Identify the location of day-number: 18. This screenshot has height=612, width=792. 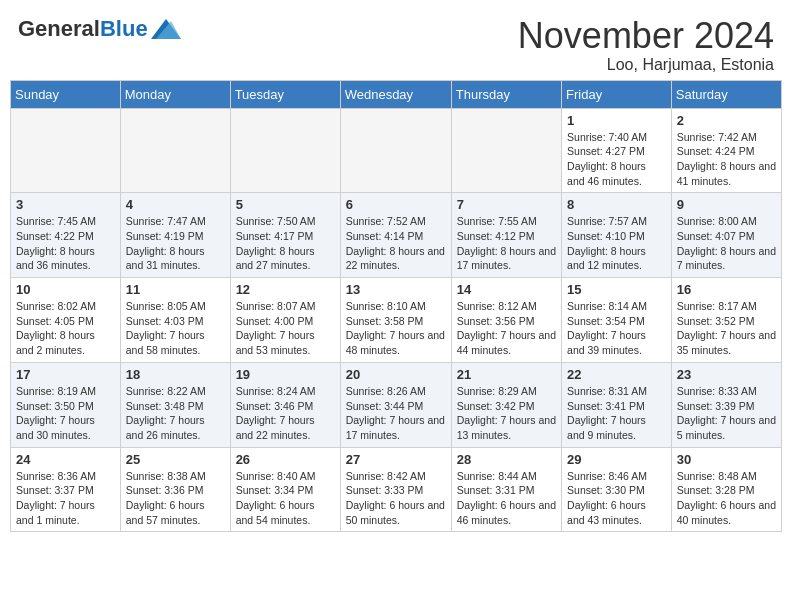
(176, 374).